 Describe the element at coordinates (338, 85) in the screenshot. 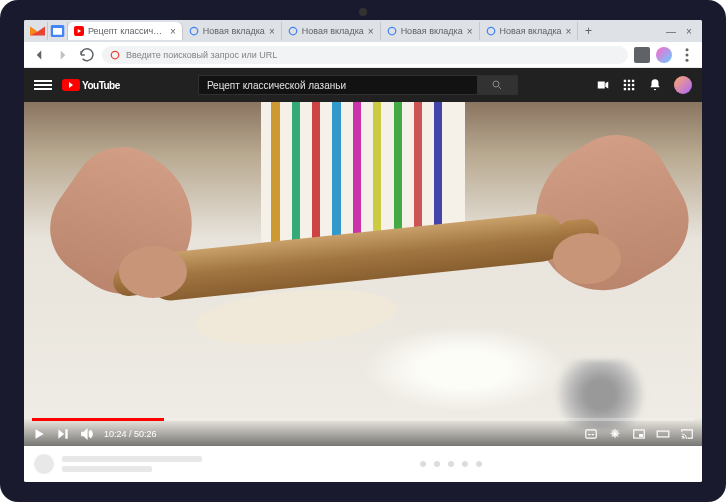

I see `search-input` at that location.